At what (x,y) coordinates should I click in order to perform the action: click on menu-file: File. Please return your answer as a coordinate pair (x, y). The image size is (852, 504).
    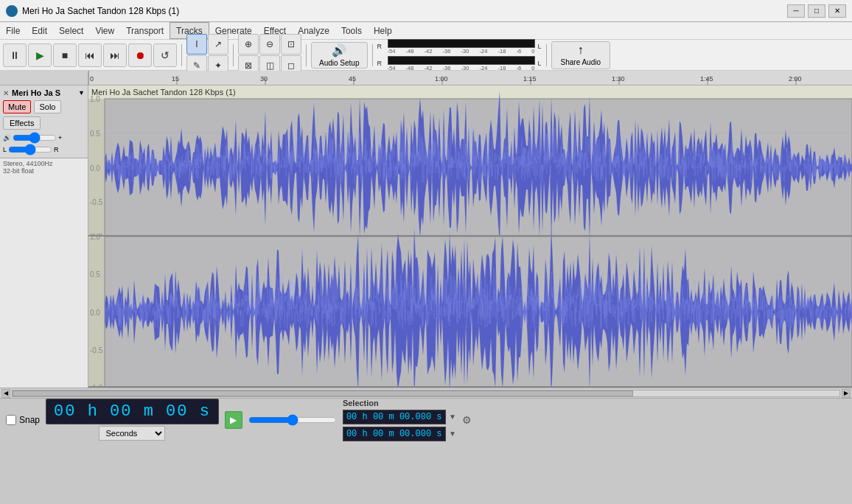
    Looking at the image, I should click on (13, 31).